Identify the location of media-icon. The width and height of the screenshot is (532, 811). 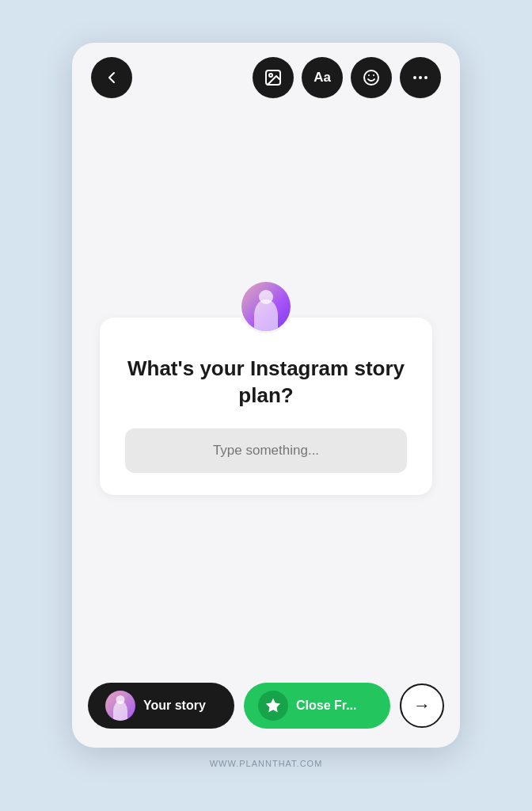
(273, 78).